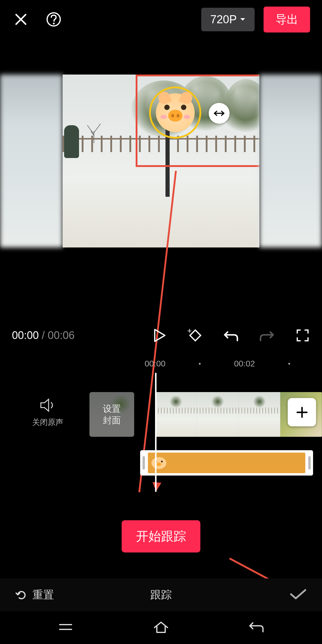  Describe the element at coordinates (219, 113) in the screenshot. I see `resize-arrows-icon` at that location.